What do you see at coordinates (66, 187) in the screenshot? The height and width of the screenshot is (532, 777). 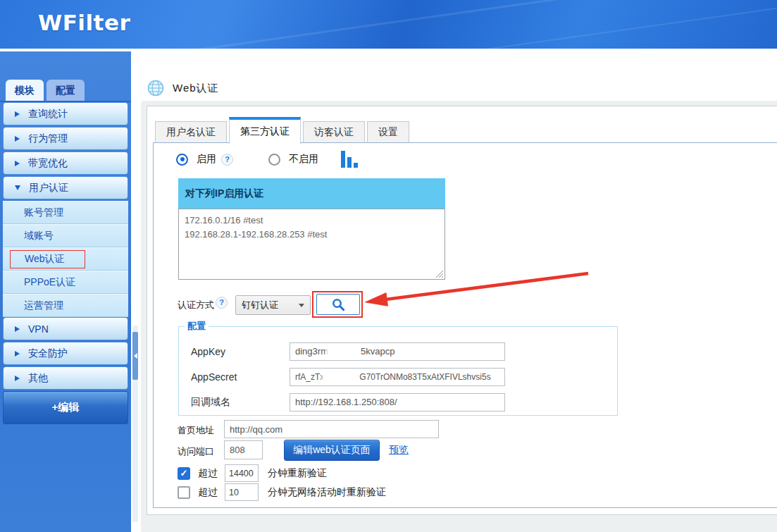 I see `sidebar-item-user-auth: 用户认证` at bounding box center [66, 187].